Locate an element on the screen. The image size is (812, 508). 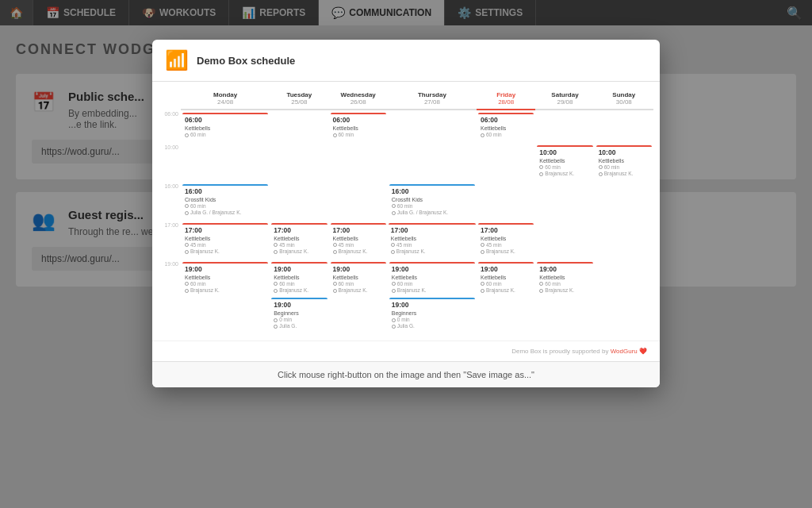
thursday-1600: 16:00 Crossfit Kids 60 min Julia G. / Br… is located at coordinates (432, 202).